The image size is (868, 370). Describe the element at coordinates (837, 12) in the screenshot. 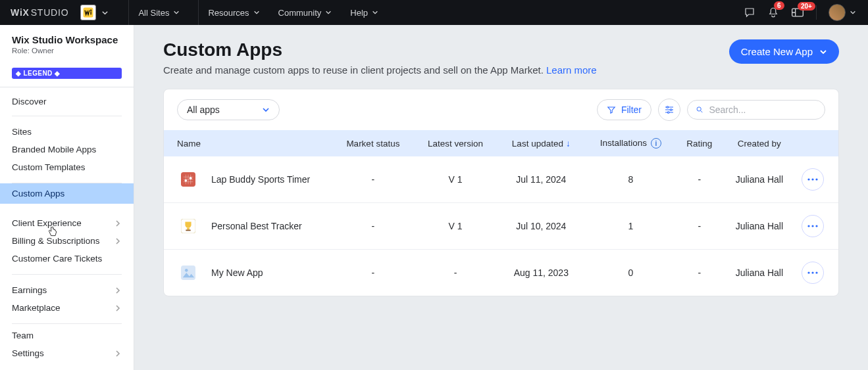

I see `avatar` at that location.